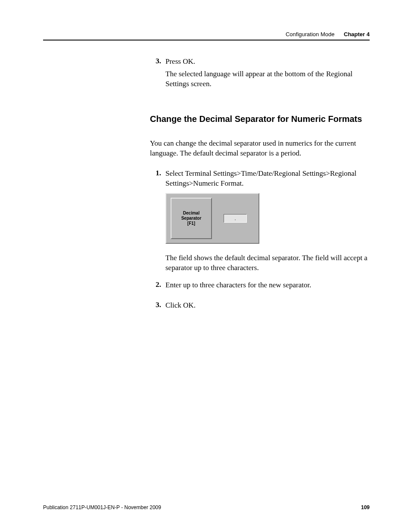 The height and width of the screenshot is (532, 411). Describe the element at coordinates (156, 179) in the screenshot. I see `step-number: 1.` at that location.